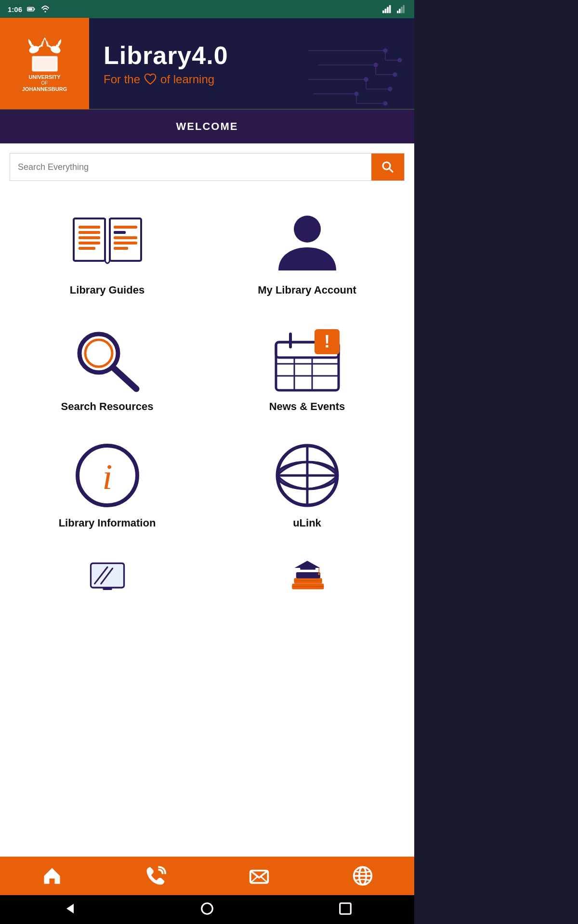 The width and height of the screenshot is (578, 924). Describe the element at coordinates (107, 359) in the screenshot. I see `search-resources-icon` at that location.